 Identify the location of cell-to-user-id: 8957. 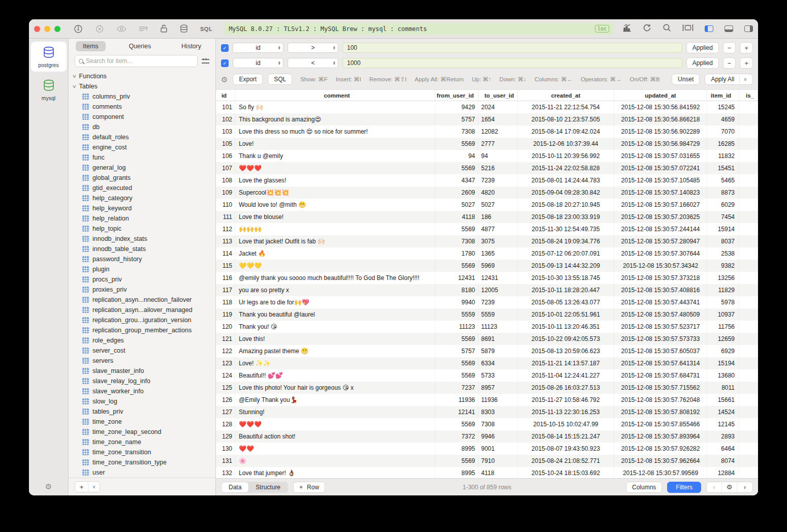
(498, 388).